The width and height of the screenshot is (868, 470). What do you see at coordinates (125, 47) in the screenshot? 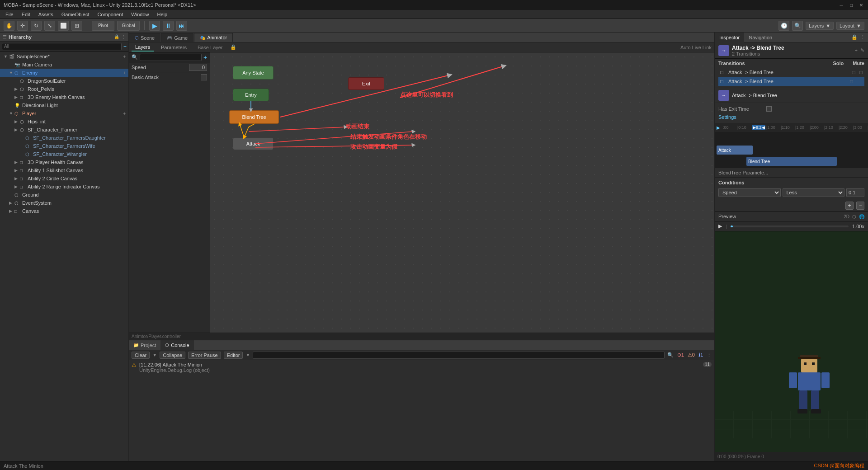
I see `hierarchy-add-btn: +` at bounding box center [125, 47].